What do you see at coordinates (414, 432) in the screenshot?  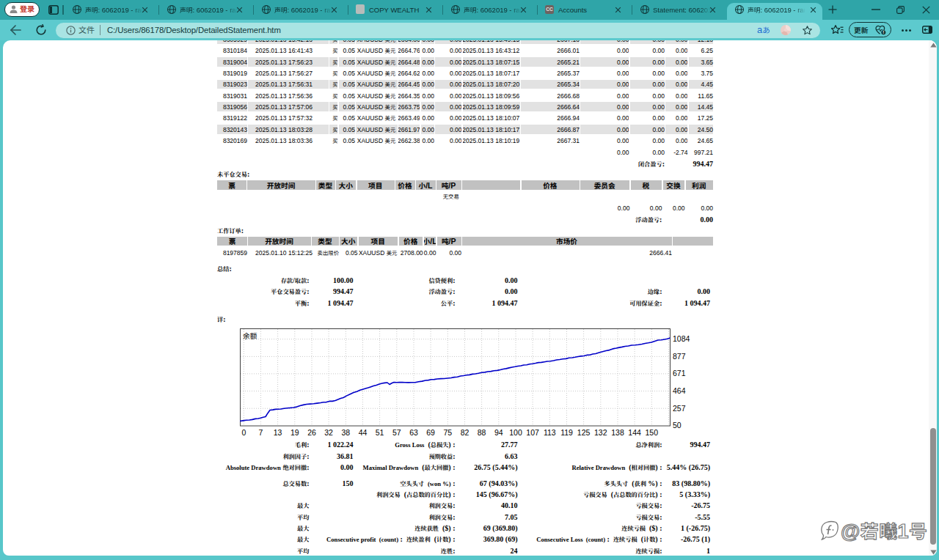 I see `svg-text: 63` at bounding box center [414, 432].